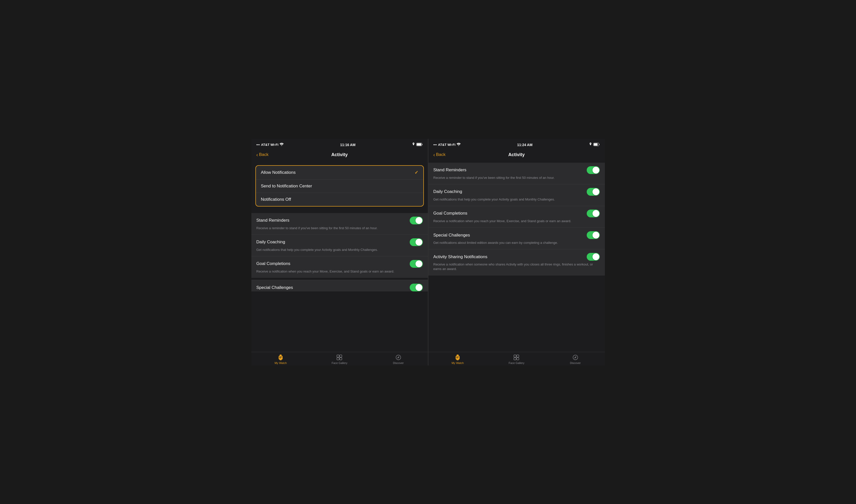 The width and height of the screenshot is (856, 504). What do you see at coordinates (340, 186) in the screenshot?
I see `notification-selector: Allow Notifications ✓ Send to Notificati…` at bounding box center [340, 186].